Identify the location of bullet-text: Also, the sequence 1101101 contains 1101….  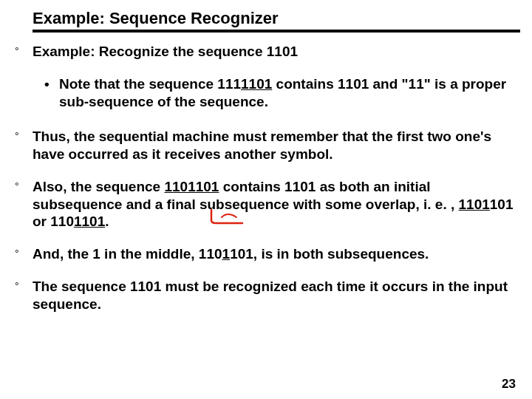
(275, 204).